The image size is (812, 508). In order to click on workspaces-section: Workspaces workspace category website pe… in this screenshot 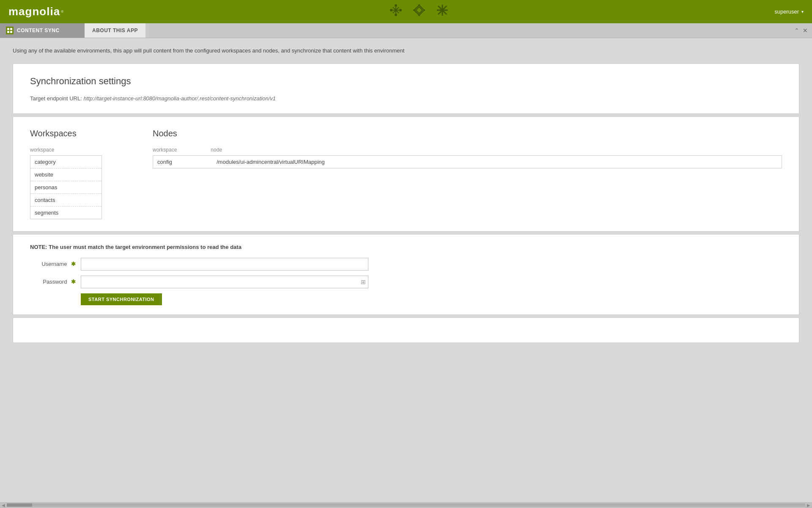, I will do `click(66, 174)`.